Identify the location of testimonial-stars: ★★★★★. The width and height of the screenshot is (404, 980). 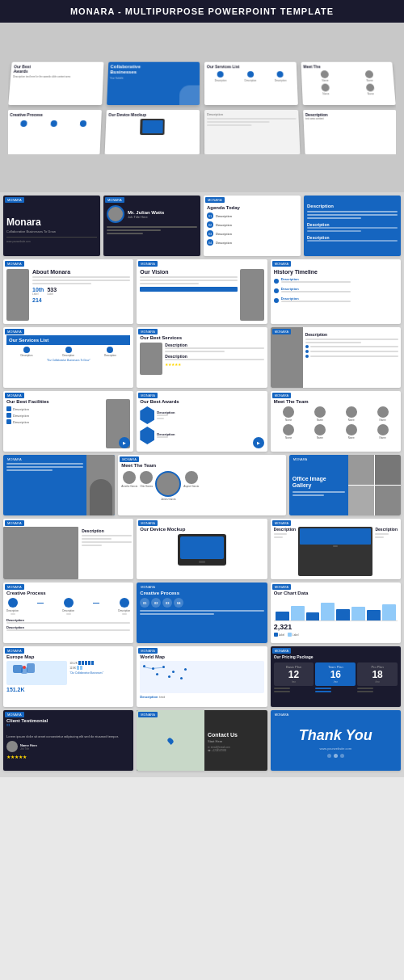
(68, 756).